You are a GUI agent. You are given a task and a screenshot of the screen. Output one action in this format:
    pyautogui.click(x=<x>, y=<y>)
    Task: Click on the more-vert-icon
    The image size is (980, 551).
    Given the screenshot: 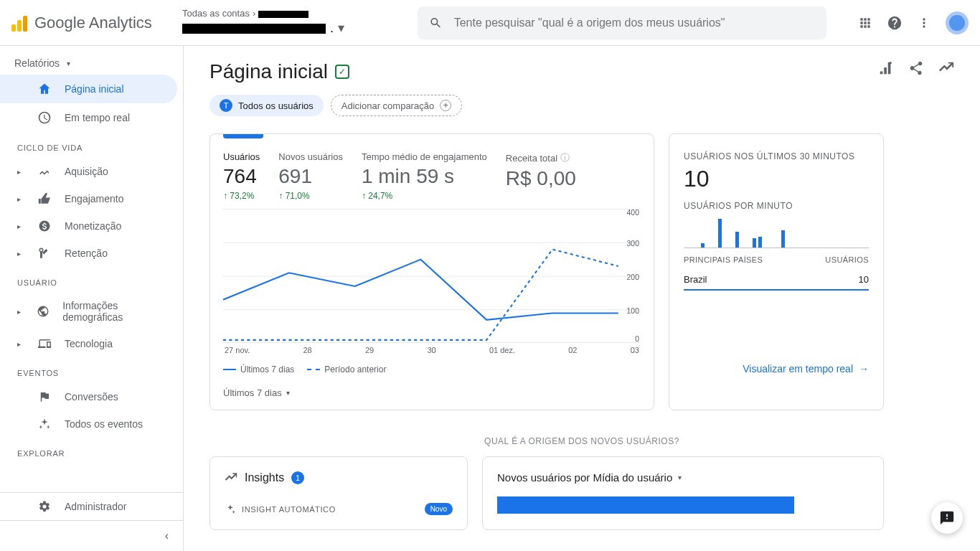 What is the action you would take?
    pyautogui.click(x=924, y=23)
    